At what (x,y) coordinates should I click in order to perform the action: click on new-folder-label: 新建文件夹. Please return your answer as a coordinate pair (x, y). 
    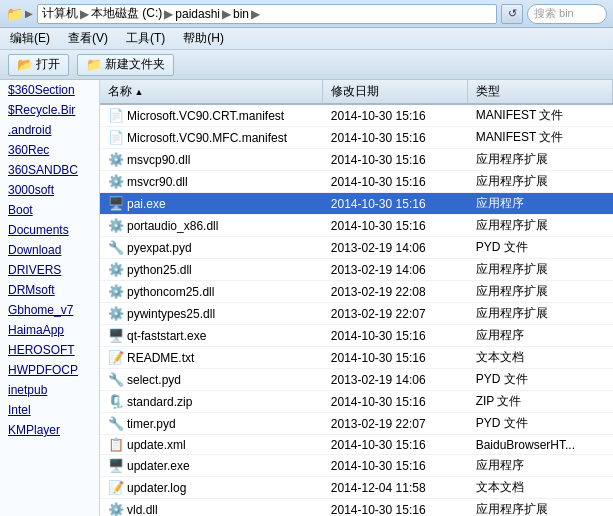
    Looking at the image, I should click on (135, 64).